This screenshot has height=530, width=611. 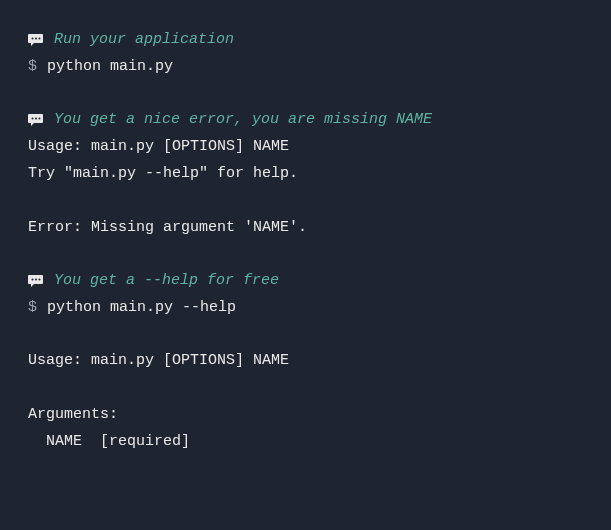 I want to click on command-text: python main.py, so click(x=110, y=66).